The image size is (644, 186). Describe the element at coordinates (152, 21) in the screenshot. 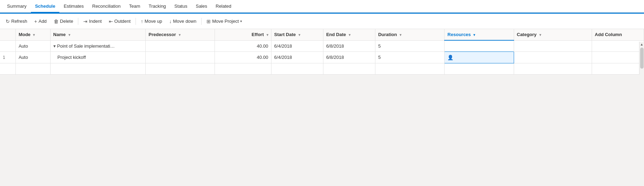

I see `move-up-button: ↑ Move up` at that location.